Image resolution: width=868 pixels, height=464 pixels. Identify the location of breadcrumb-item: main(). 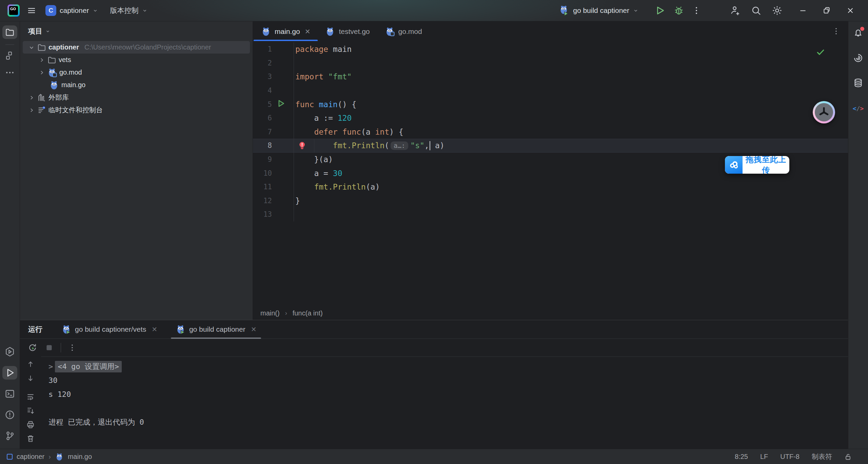
(270, 313).